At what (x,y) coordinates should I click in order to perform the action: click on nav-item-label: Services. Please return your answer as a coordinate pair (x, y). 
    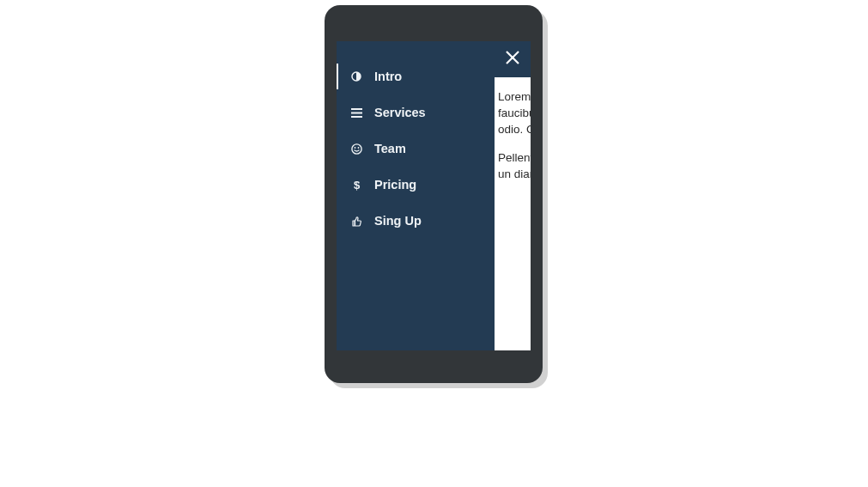
    Looking at the image, I should click on (400, 113).